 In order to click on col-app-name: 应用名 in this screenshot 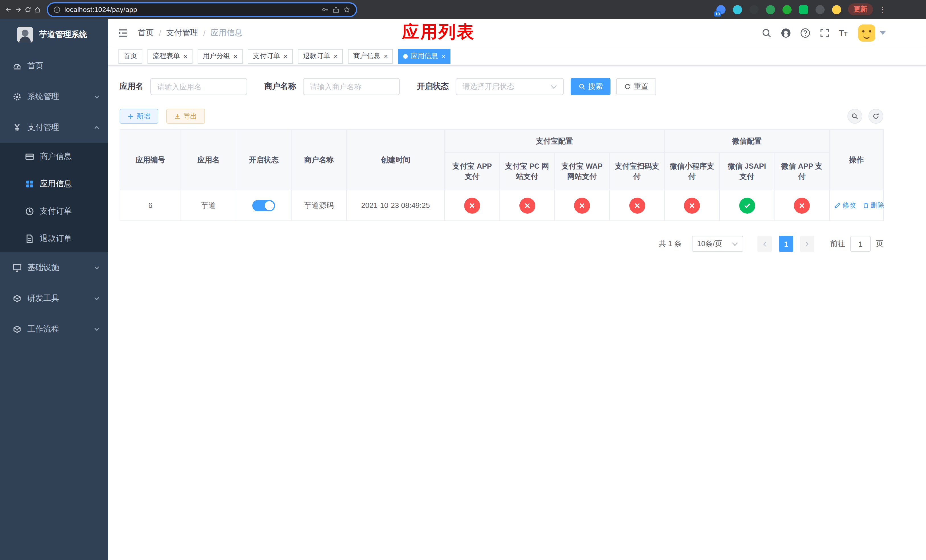, I will do `click(208, 160)`.